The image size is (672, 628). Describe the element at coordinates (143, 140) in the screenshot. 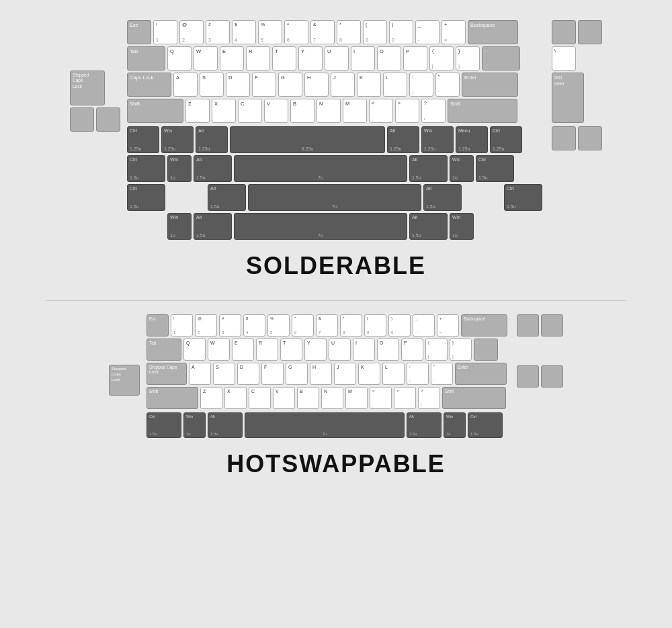

I see `key-ctrl-l1: Ctrl 1.25u` at that location.